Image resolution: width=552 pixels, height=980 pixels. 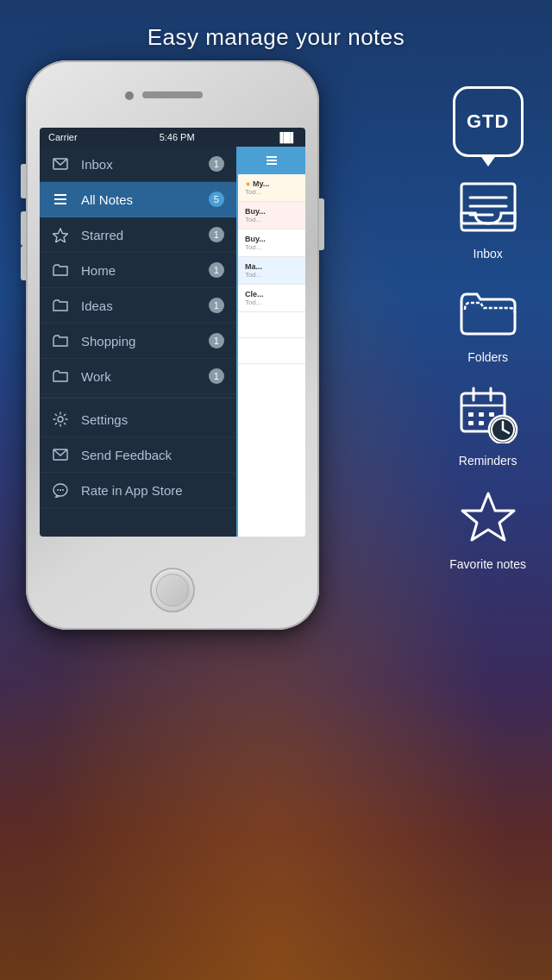 What do you see at coordinates (272, 298) in the screenshot?
I see `note-item: Cle... Tod...` at bounding box center [272, 298].